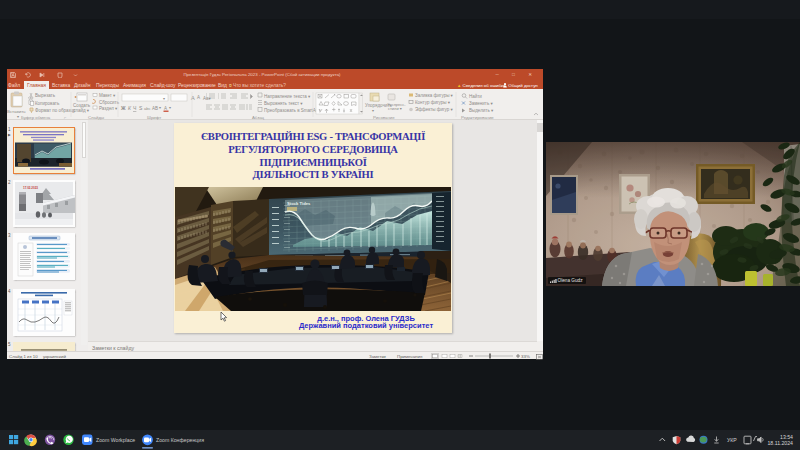 This screenshot has height=450, width=800. I want to click on svg-text: Раздел ▾, so click(108, 108).